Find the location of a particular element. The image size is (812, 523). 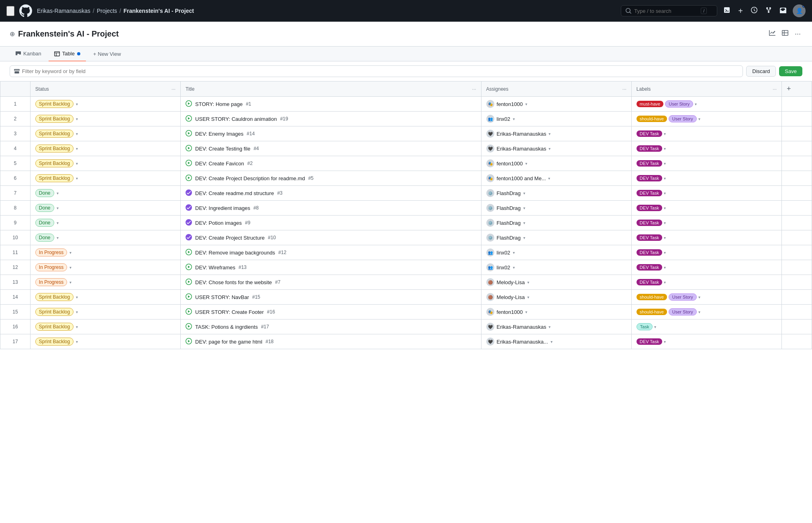

terminal-button is located at coordinates (727, 11).